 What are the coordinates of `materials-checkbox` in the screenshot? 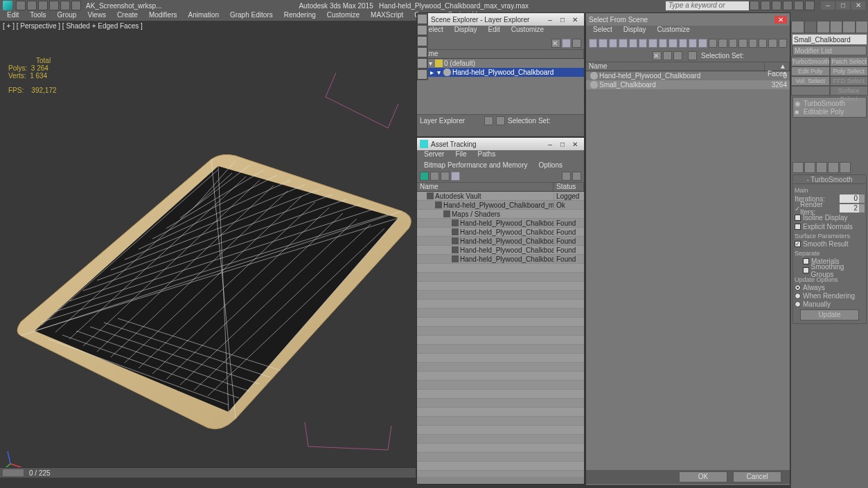 It's located at (806, 262).